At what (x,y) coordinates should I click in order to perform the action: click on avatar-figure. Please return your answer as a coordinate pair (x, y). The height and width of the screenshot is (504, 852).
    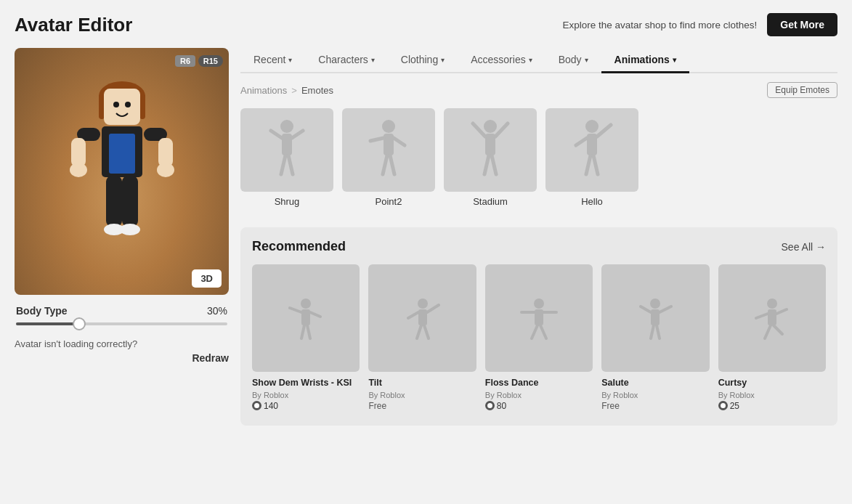
    Looking at the image, I should click on (122, 167).